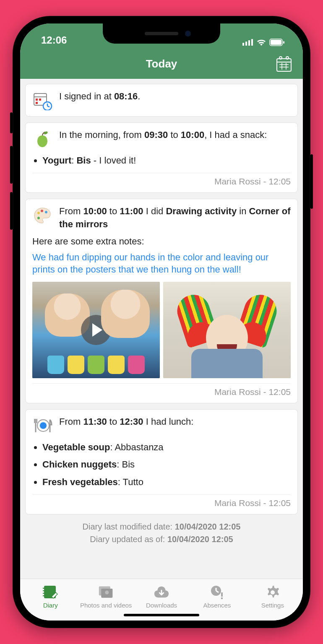 The image size is (323, 644). What do you see at coordinates (50, 605) in the screenshot?
I see `tab-label: Diary` at bounding box center [50, 605].